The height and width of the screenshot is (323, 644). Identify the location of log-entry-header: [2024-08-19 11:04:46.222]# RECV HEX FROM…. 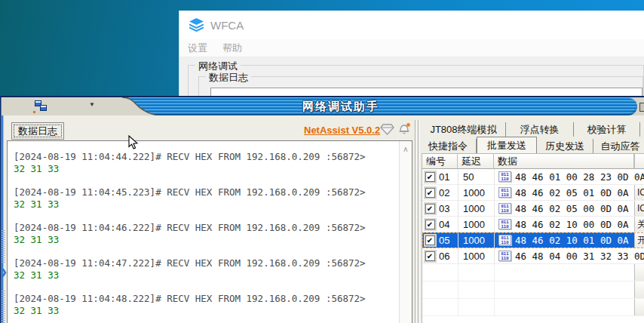
(204, 228).